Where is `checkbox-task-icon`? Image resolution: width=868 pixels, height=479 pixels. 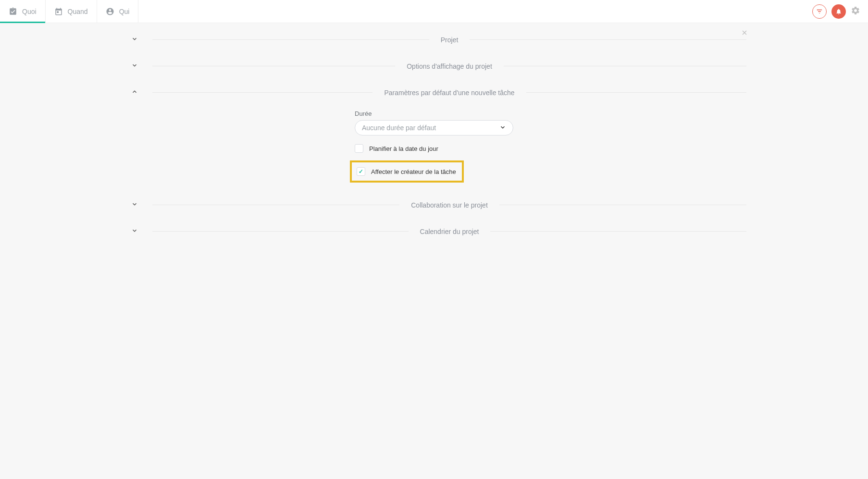 checkbox-task-icon is located at coordinates (13, 12).